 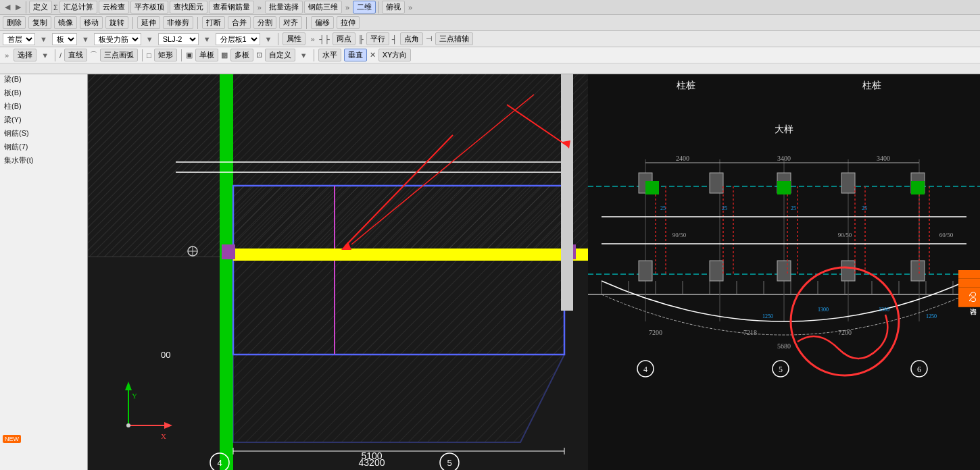 I want to click on sidebar-item-rebar-s: 钢筋(S), so click(x=43, y=133).